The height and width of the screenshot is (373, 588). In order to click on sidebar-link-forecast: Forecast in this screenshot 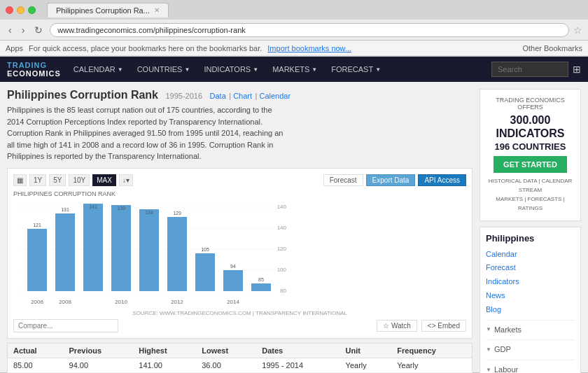, I will do `click(531, 268)`.